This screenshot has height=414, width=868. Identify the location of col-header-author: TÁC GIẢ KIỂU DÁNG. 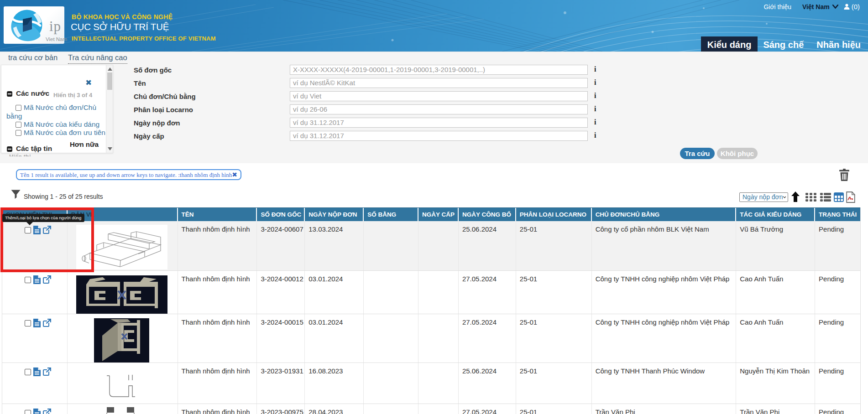
(776, 214).